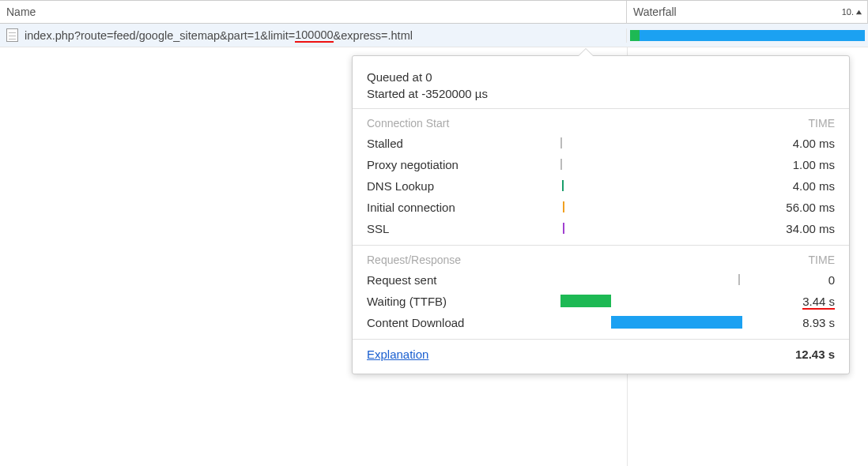  I want to click on waterfall-segment-waiting, so click(635, 36).